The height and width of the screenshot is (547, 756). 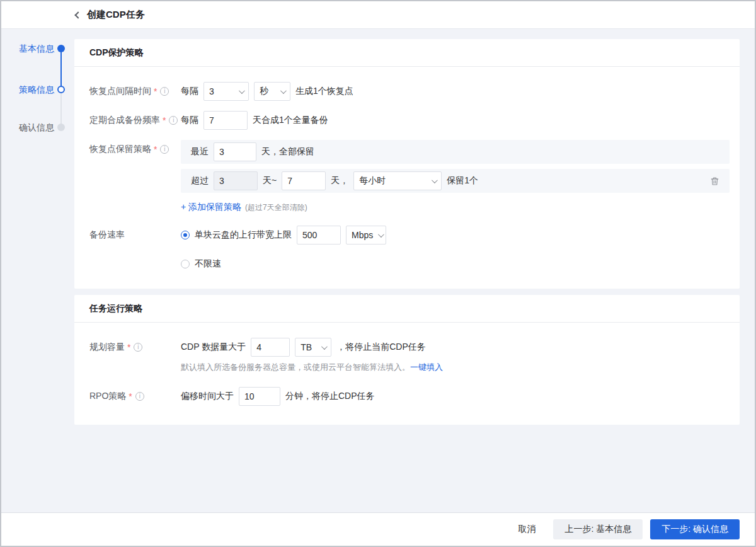 What do you see at coordinates (366, 235) in the screenshot?
I see `rate-unit-select: Mbps` at bounding box center [366, 235].